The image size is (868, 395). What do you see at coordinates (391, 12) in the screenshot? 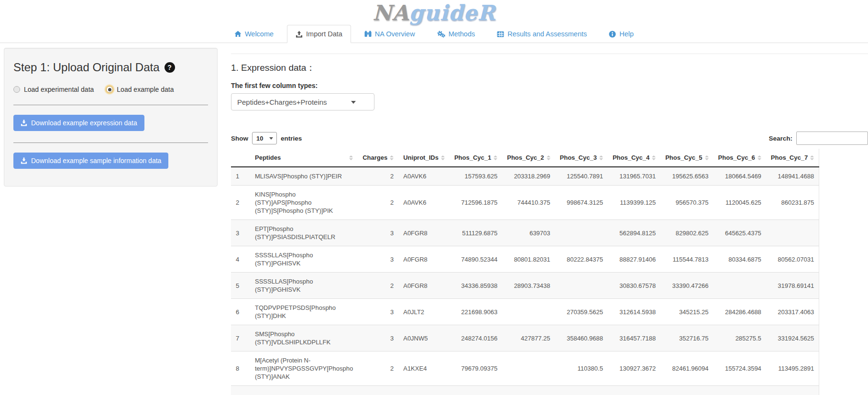
I see `logo-text-na: NA` at bounding box center [391, 12].